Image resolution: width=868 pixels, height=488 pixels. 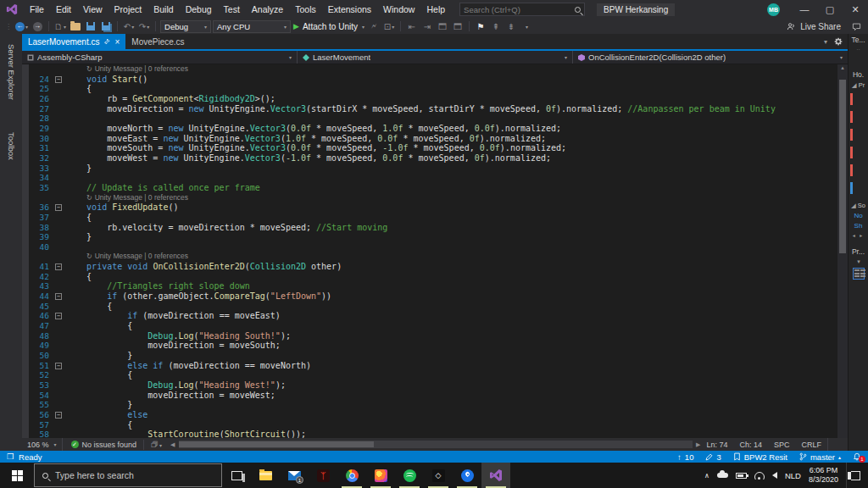 I want to click on comment-button: 🗔, so click(x=442, y=26).